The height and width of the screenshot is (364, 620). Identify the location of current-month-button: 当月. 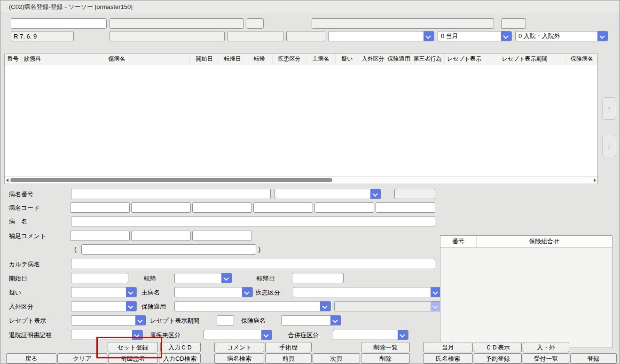
(448, 347).